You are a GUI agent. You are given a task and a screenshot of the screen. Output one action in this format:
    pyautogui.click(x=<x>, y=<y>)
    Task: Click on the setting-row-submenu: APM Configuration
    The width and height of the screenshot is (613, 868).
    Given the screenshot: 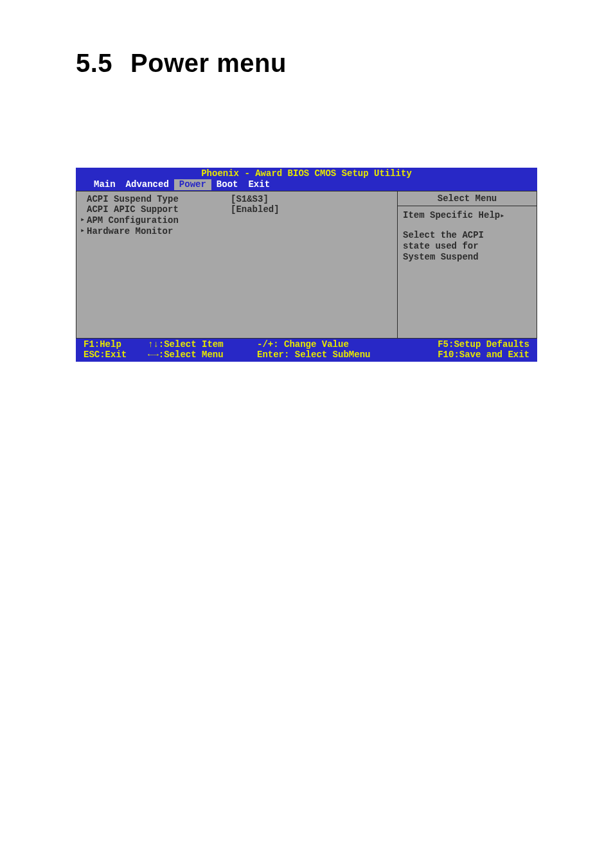 What is the action you would take?
    pyautogui.click(x=236, y=221)
    